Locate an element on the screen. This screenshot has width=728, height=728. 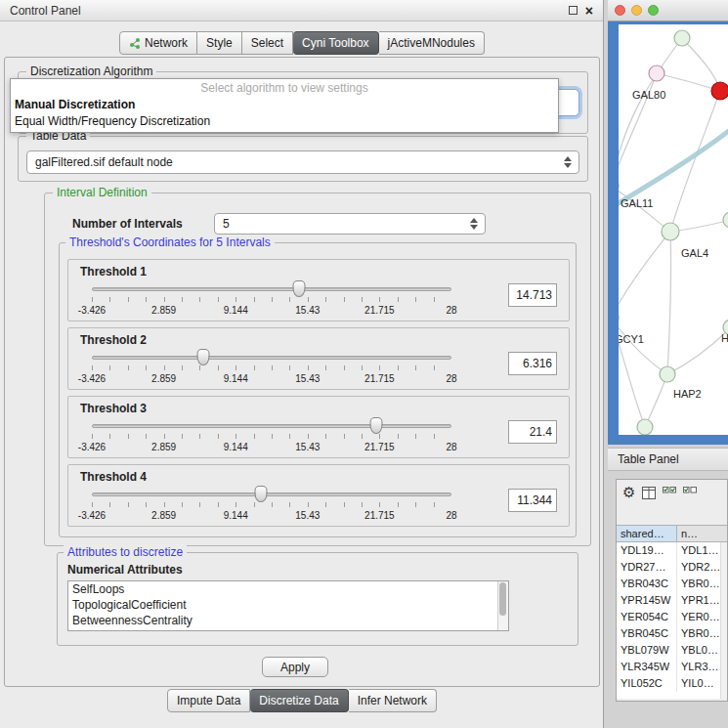
table-scrollbar is located at coordinates (723, 621).